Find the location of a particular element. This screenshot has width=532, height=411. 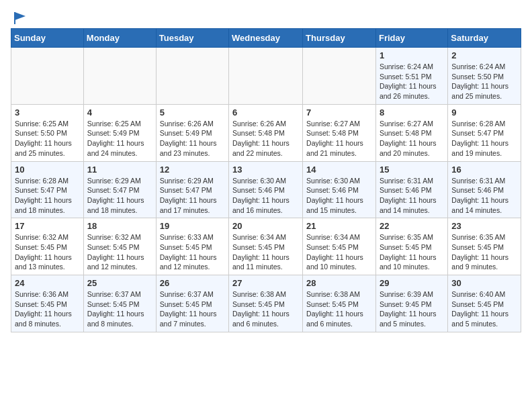

weekday-header-tuesday: Tuesday is located at coordinates (192, 38).